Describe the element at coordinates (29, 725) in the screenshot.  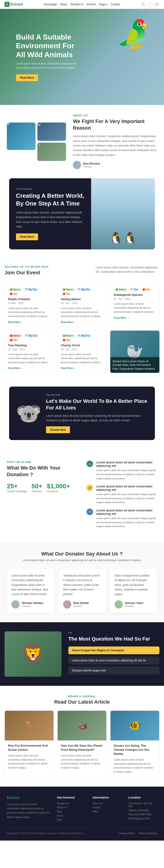
I see `article-image-1: 🦌` at that location.